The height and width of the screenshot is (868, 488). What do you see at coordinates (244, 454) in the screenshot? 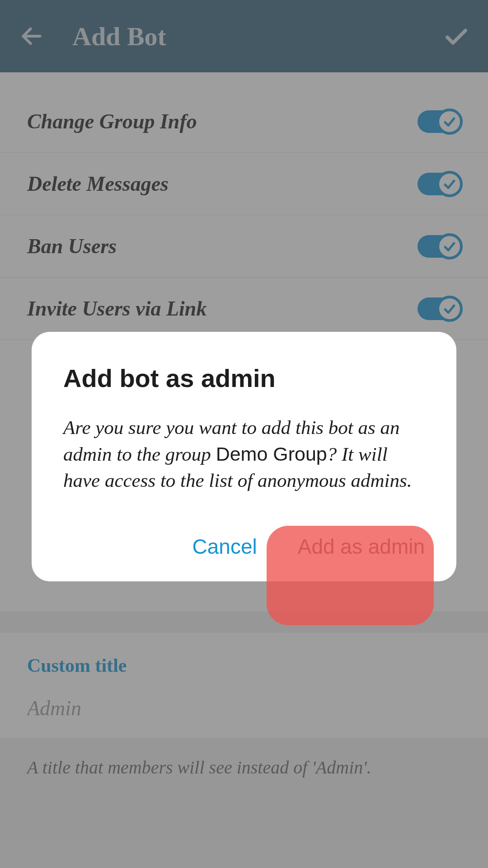
I see `dialog-body: Are you sure you want to add this bot as…` at bounding box center [244, 454].